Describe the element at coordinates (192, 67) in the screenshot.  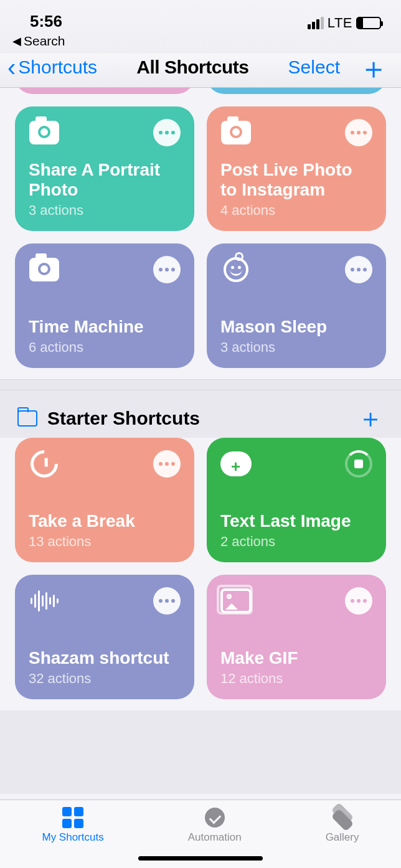
I see `page-title: All Shortcuts` at that location.